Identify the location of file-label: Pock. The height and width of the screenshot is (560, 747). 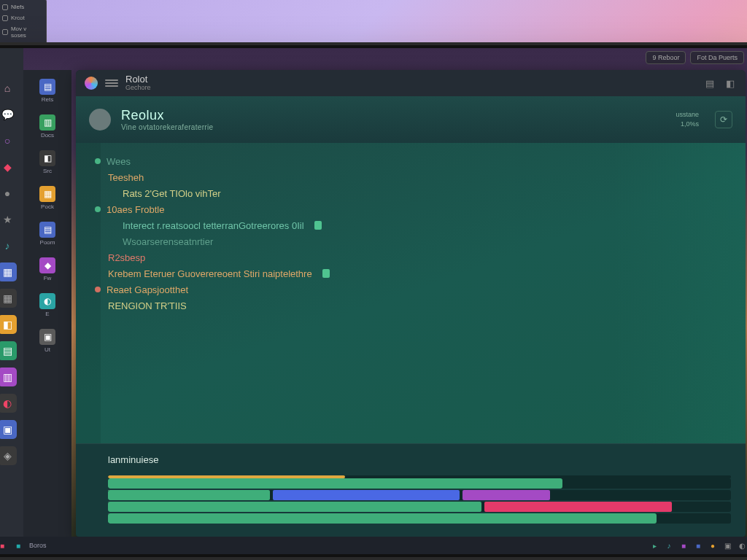
(47, 207).